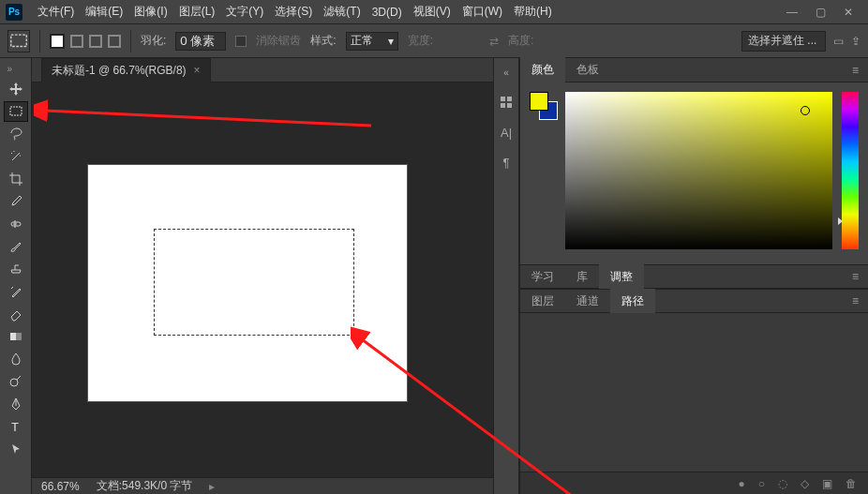 Image resolution: width=868 pixels, height=494 pixels. What do you see at coordinates (16, 202) in the screenshot?
I see `eyedropper-tool` at bounding box center [16, 202].